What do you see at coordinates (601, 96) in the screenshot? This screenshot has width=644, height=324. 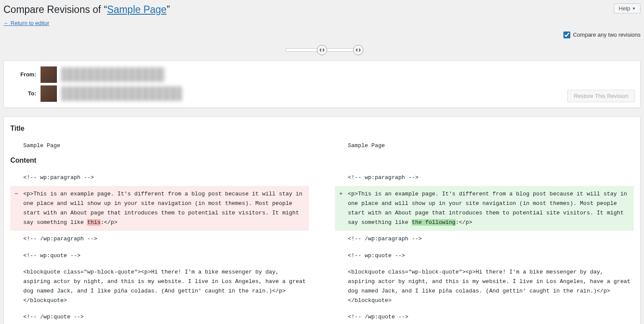 I see `restore-revision-button: Restore This Revision` at bounding box center [601, 96].